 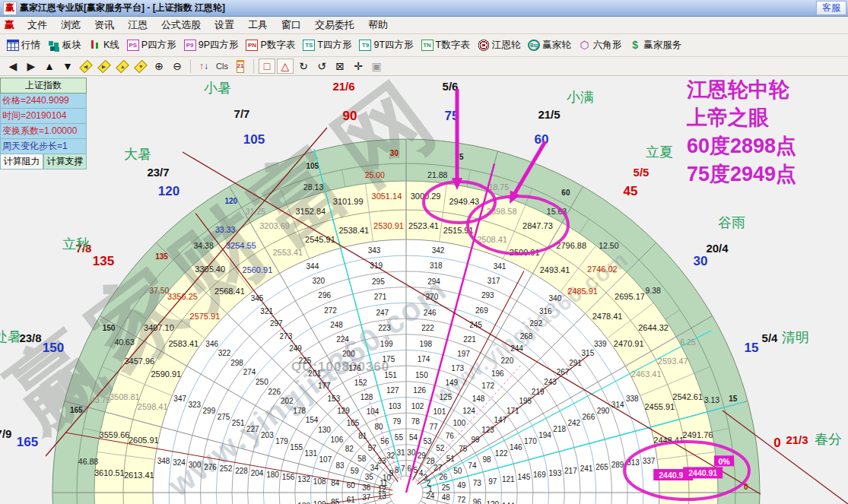 I want to click on screen-button: ▣, so click(x=376, y=66).